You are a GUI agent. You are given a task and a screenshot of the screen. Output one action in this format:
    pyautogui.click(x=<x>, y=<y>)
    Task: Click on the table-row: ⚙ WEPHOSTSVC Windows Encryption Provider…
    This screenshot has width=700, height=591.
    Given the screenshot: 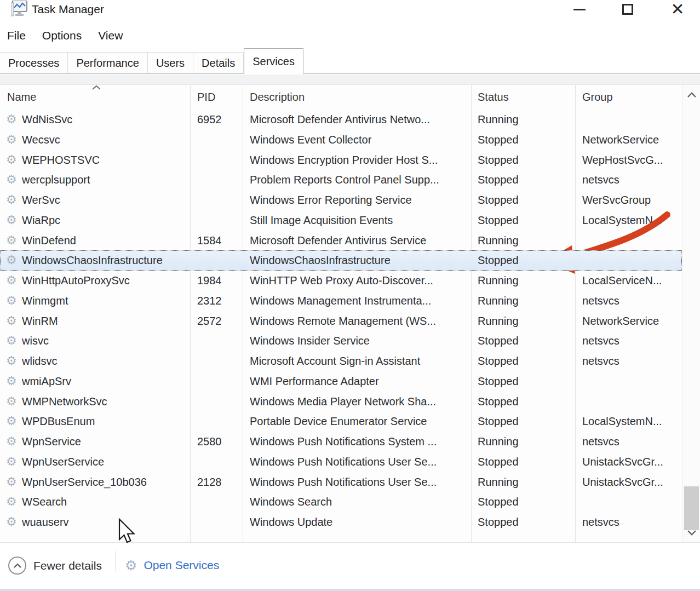 What is the action you would take?
    pyautogui.click(x=341, y=160)
    